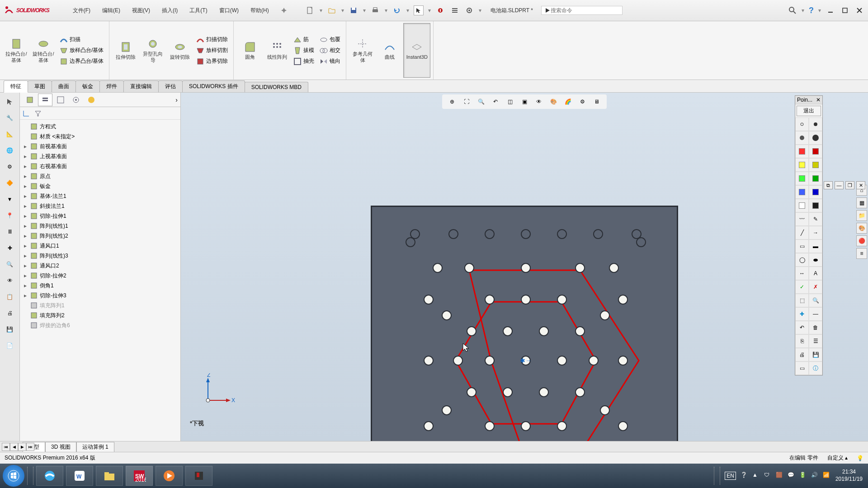  Describe the element at coordinates (14, 447) in the screenshot. I see `tab-prev-icon: ◀` at that location.